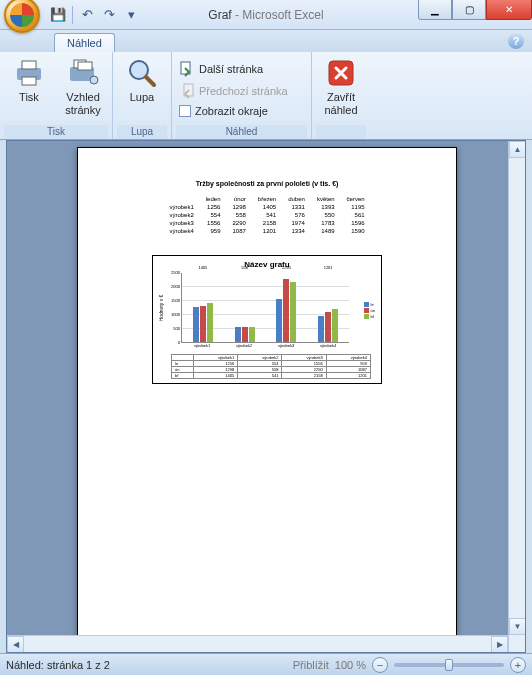  Describe the element at coordinates (142, 73) in the screenshot. I see `magnifier-icon` at that location.